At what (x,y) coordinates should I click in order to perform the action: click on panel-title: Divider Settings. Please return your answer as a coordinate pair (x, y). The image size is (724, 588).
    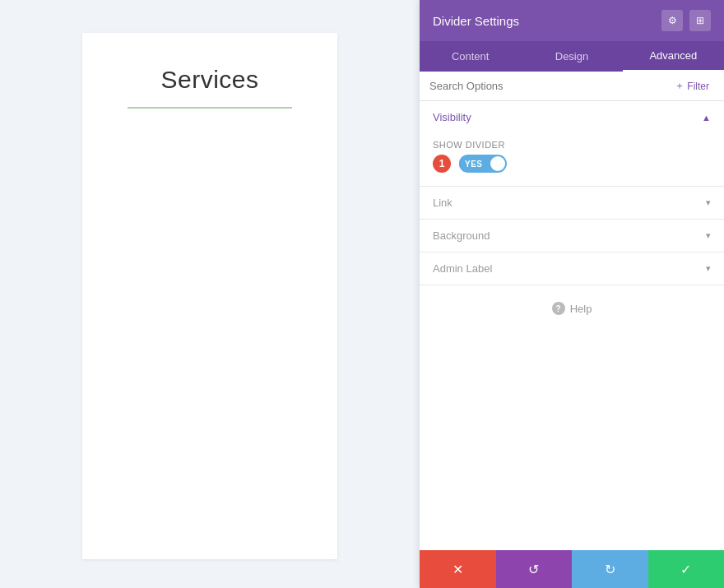
    Looking at the image, I should click on (476, 21).